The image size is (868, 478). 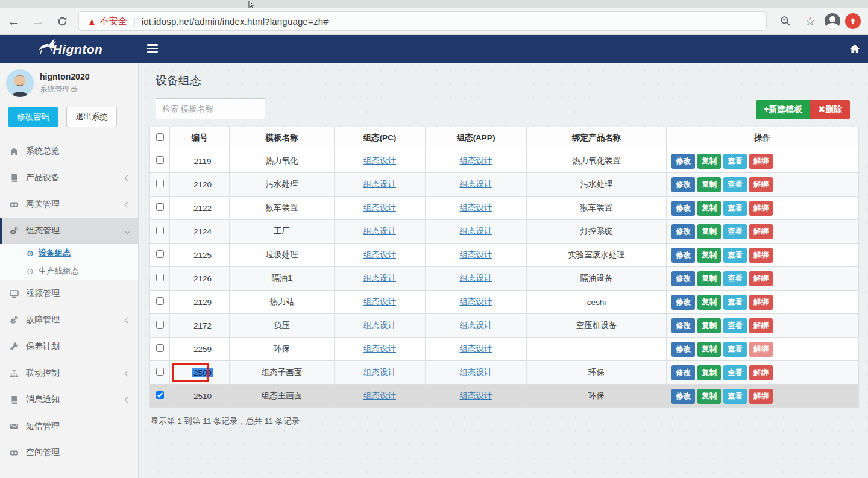 I want to click on logout-button: 退出系统, so click(x=92, y=117).